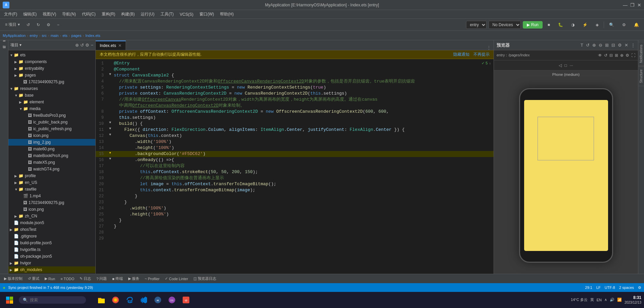  Describe the element at coordinates (50, 278) in the screenshot. I see `run-bottom-btn: ▶ Run` at that location.